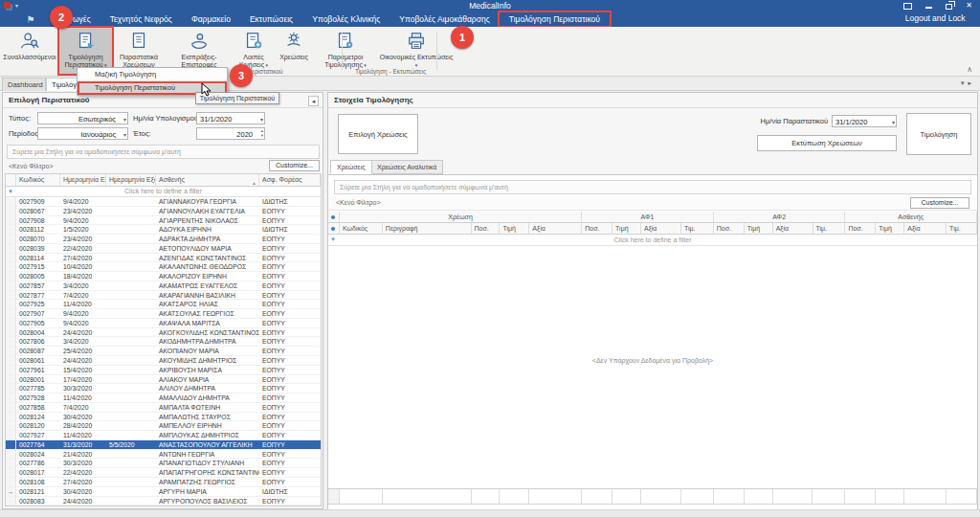 This screenshot has width=980, height=517. What do you see at coordinates (163, 483) in the screenshot?
I see `table-row: 002810827/4/2020ΑΡΑΜΠΑΤΖΗΣ ΓΕΩΡΓΙΟΣΕΟΠΥΥ` at bounding box center [163, 483].